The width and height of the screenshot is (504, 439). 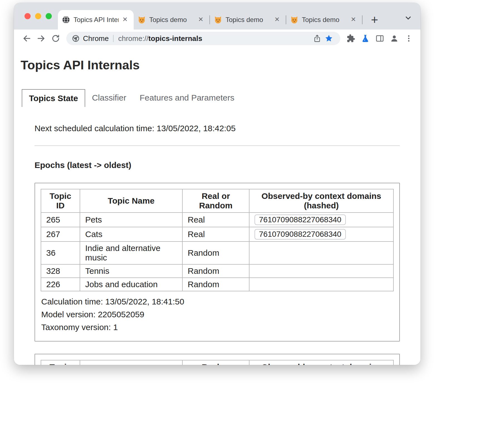 I want to click on cell-topic-name: Jobs and education, so click(x=131, y=284).